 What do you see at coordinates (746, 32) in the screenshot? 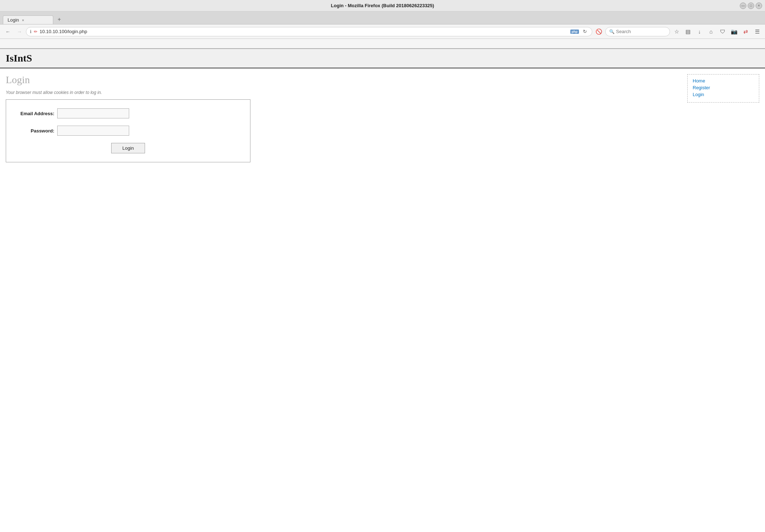
I see `sync-icon: ⇄` at bounding box center [746, 32].